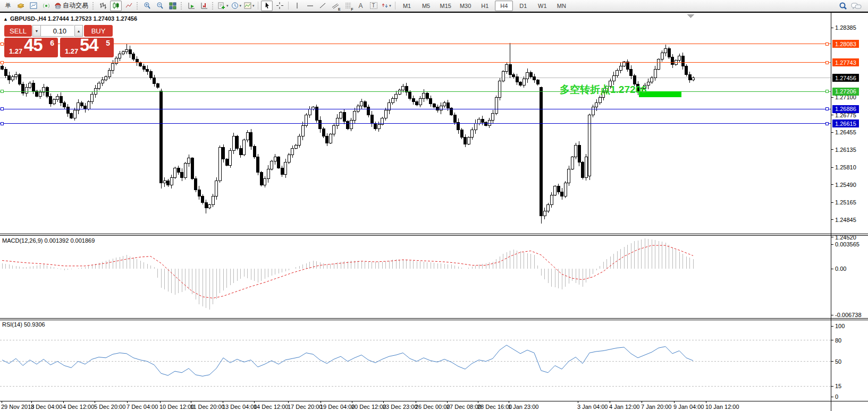  I want to click on timeframe-label: M1, so click(407, 6).